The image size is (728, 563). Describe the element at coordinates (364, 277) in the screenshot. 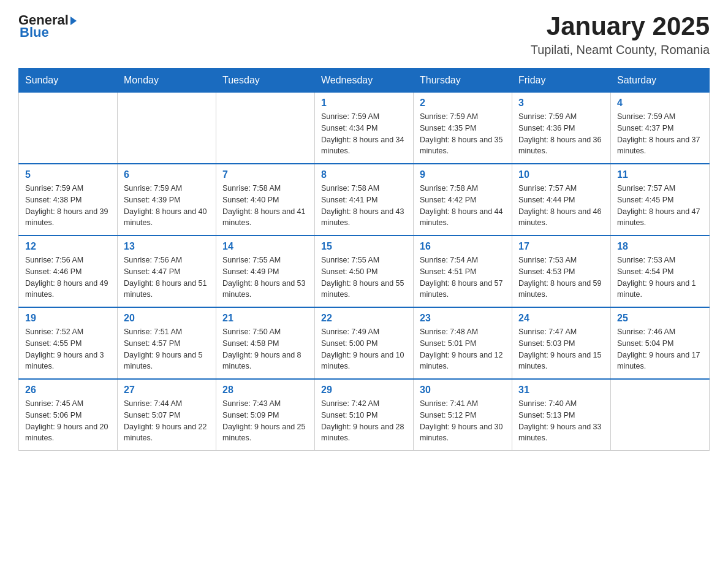

I see `day-info: Sunrise: 7:55 AMSunset: 4:50 PMDaylight:…` at that location.